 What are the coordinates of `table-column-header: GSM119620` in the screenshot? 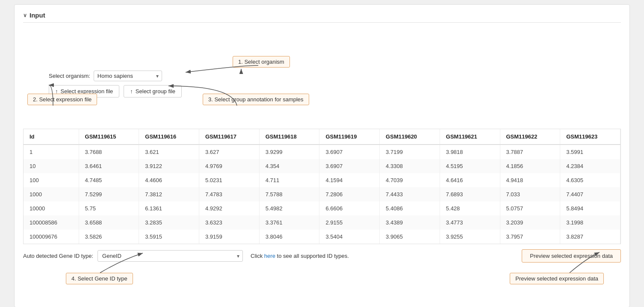 It's located at (410, 137).